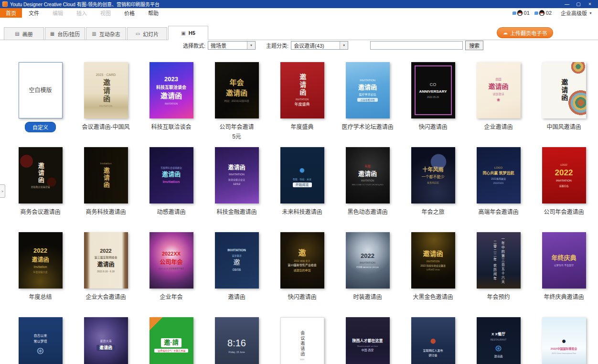  Describe the element at coordinates (433, 269) in the screenshot. I see `thumbnail-text: 12月28日 19:00` at that location.